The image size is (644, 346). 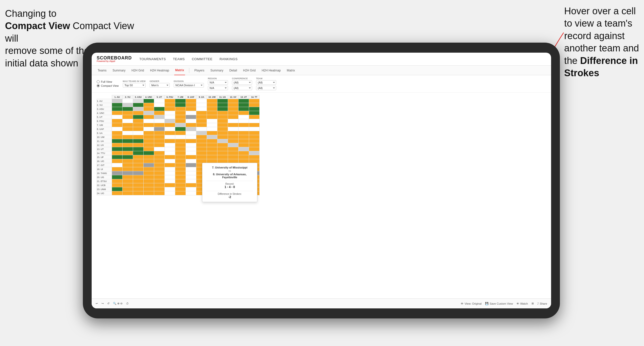 I want to click on share-options-button: ⊞, so click(x=533, y=303).